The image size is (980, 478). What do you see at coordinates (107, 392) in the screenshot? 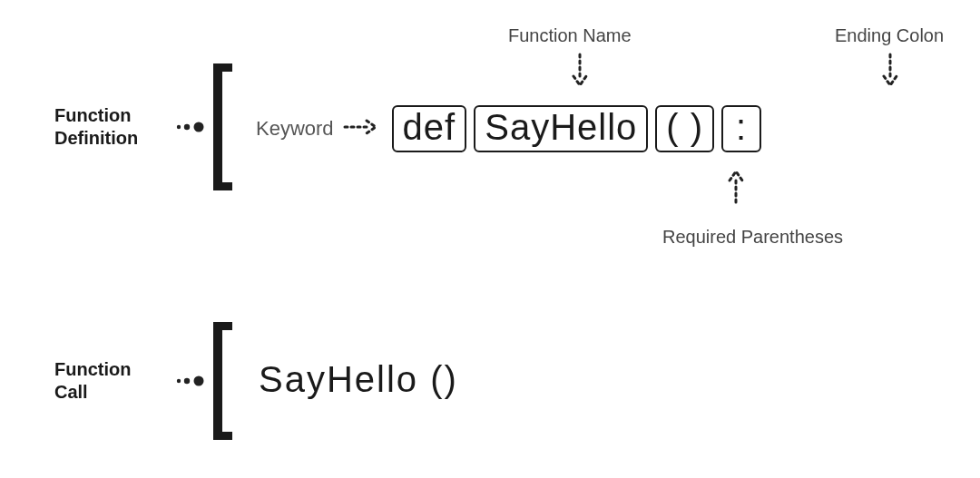
I see `call-label-line2: Call` at bounding box center [107, 392].